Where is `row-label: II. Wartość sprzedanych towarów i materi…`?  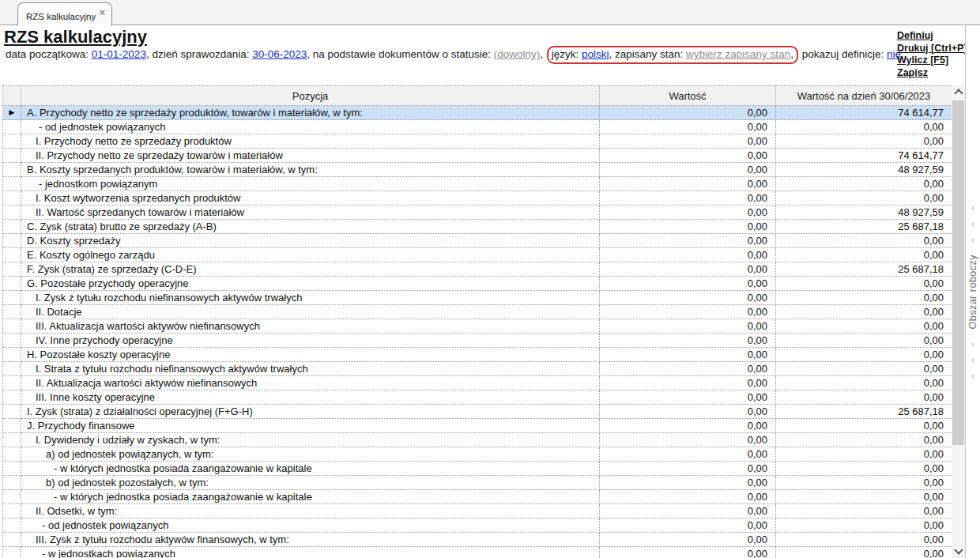
row-label: II. Wartość sprzedanych towarów i materi… is located at coordinates (311, 213).